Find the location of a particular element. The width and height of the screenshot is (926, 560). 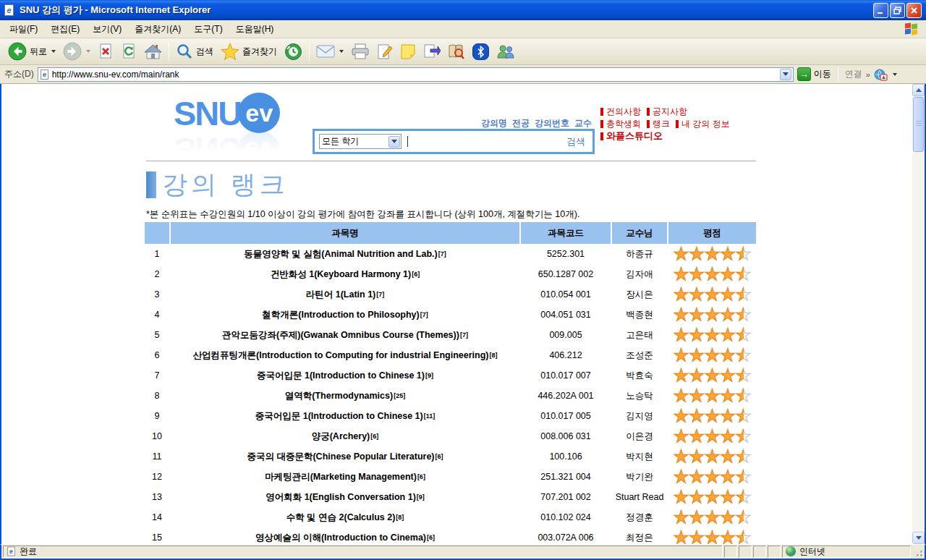

course-name-cell: 관악모둠강좌(주제)(Gwanak Omnibus Course (Themes… is located at coordinates (345, 336).